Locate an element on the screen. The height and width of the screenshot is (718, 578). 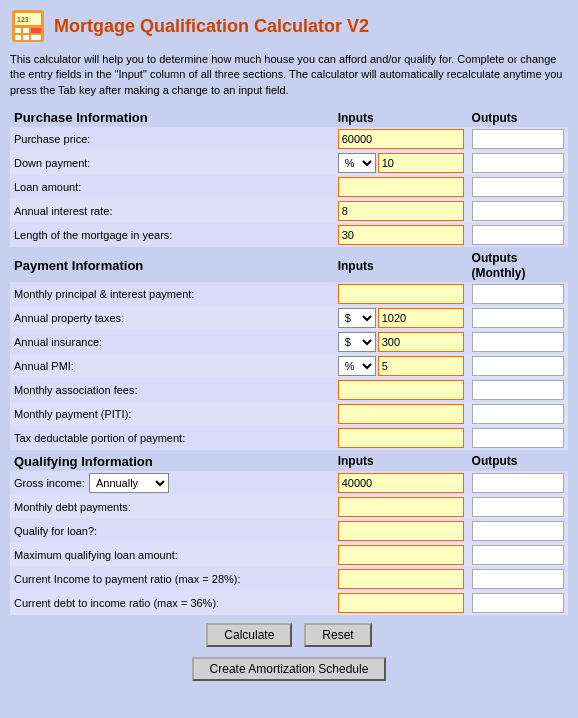
monthly-debt-input is located at coordinates (401, 507).